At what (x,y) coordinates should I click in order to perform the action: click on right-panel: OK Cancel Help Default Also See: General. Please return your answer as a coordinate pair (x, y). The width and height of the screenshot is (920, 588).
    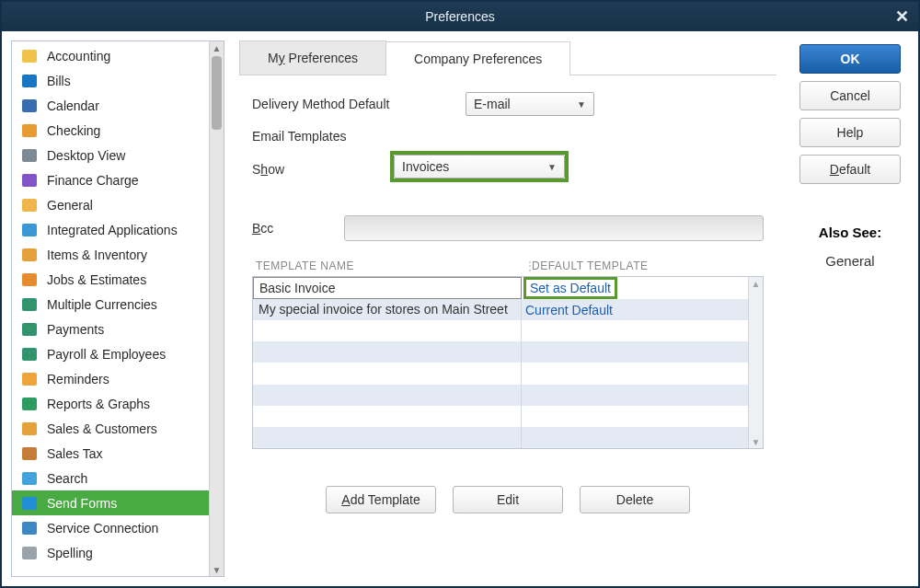
    Looking at the image, I should click on (850, 309).